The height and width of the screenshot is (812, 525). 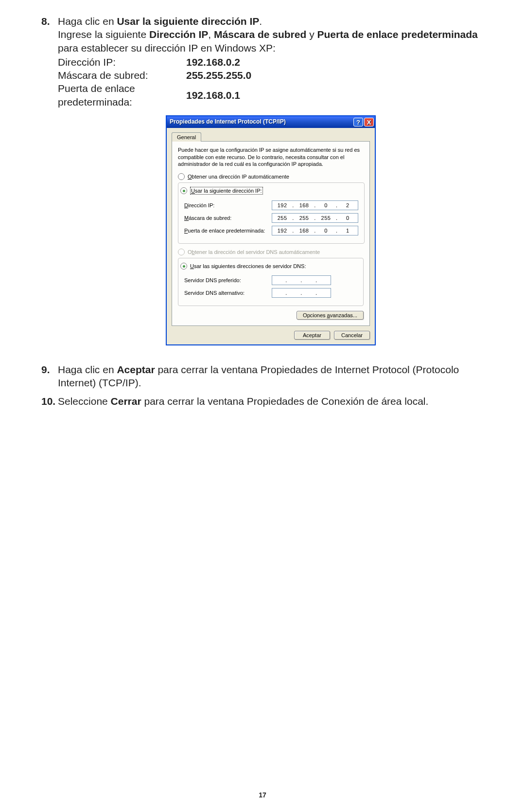 I want to click on table-row: Dirección IP:192.168.0.2, so click(x=155, y=62).